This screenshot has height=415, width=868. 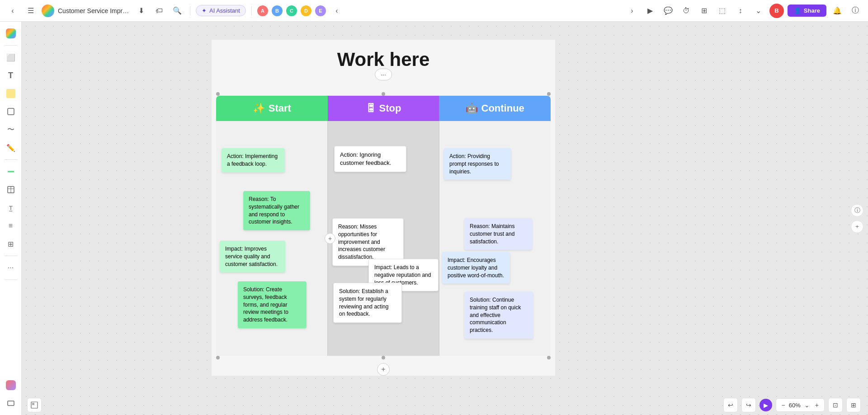 I want to click on menu-button: ☰, so click(x=31, y=11).